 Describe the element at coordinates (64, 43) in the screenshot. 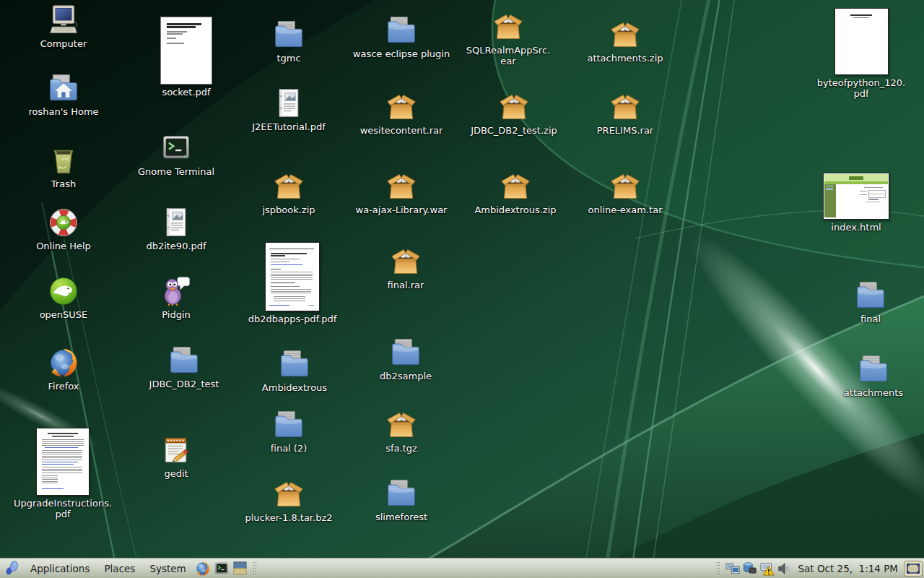

I see `icon-label: Computer` at that location.